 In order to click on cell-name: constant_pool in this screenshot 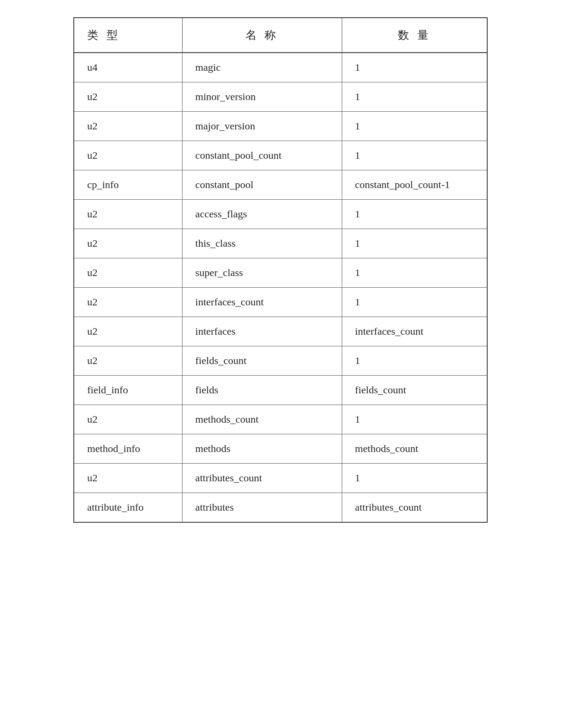, I will do `click(262, 185)`.